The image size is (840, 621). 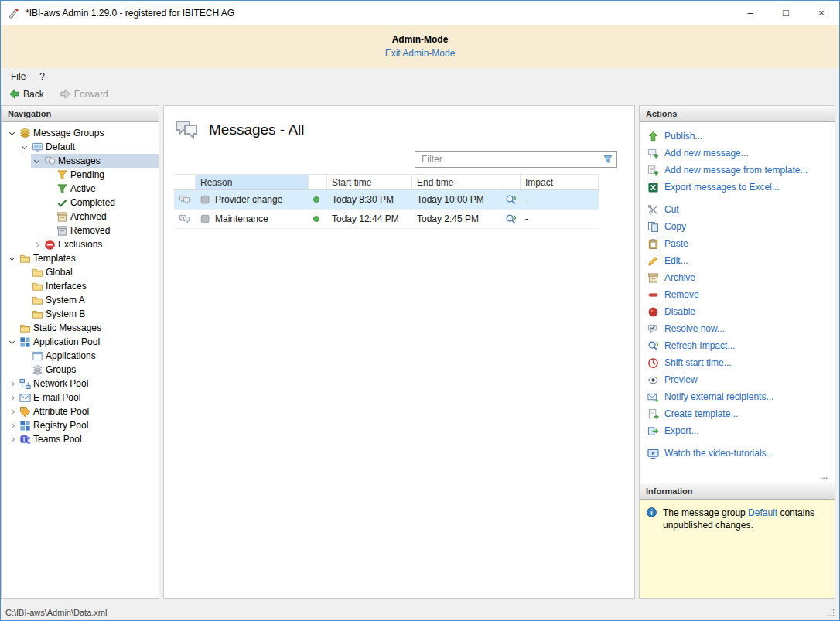 What do you see at coordinates (399, 126) in the screenshot?
I see `content-header: Messages - All` at bounding box center [399, 126].